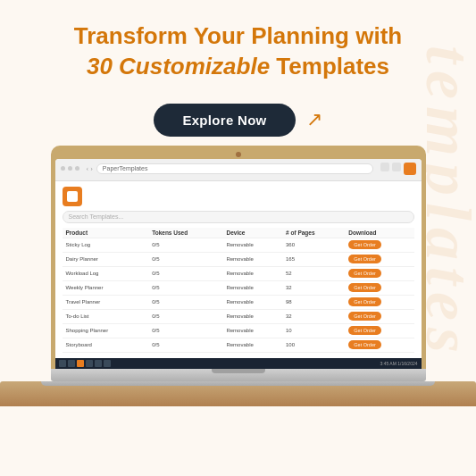 The image size is (476, 476). What do you see at coordinates (238, 259) in the screenshot?
I see `table-row: Dairy Planner 0/5 Removable 165 Get Orde…` at bounding box center [238, 259].